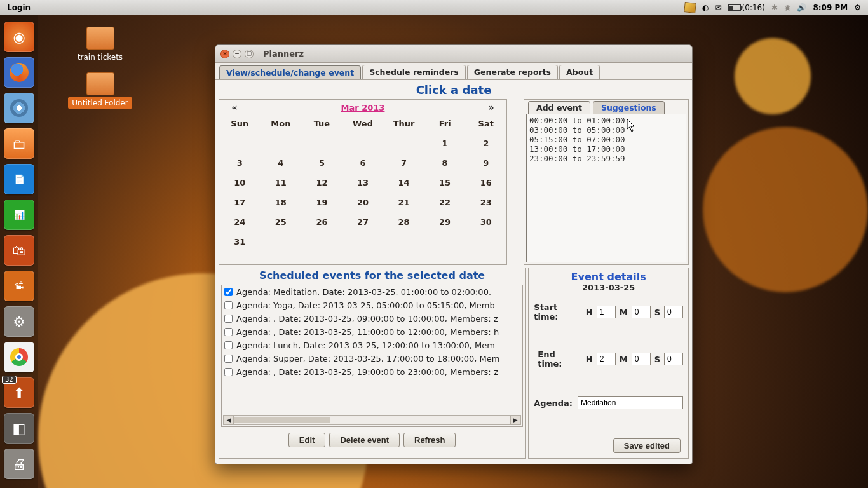  What do you see at coordinates (372, 346) in the screenshot?
I see `event-row: Agenda: Lunch, Date: 2013-03-25, 12:00:0…` at bounding box center [372, 346].